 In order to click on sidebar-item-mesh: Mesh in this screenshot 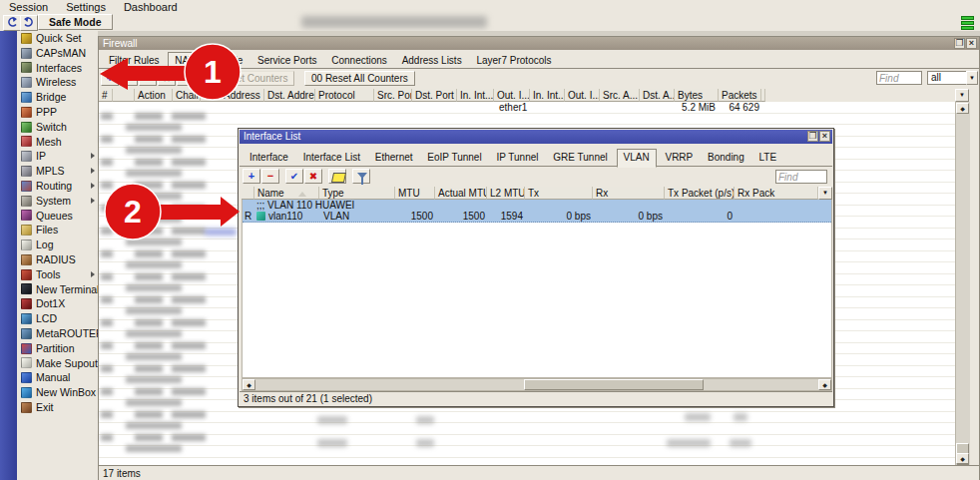, I will do `click(58, 142)`.